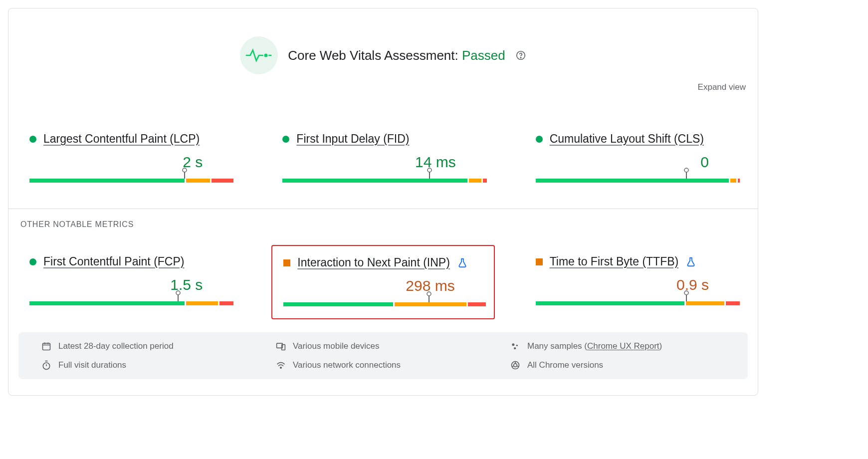  What do you see at coordinates (637, 162) in the screenshot?
I see `metric-cls-value: 0` at bounding box center [637, 162].